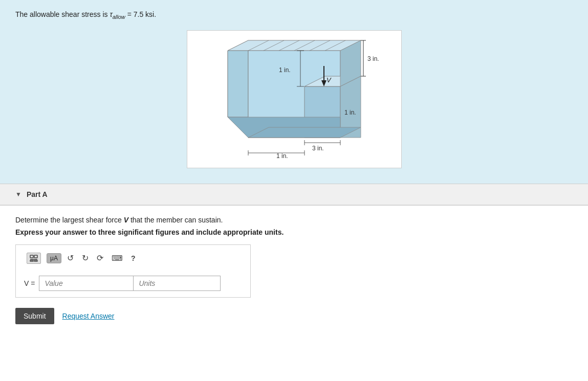  What do you see at coordinates (126, 220) in the screenshot?
I see `variable-v: V` at bounding box center [126, 220].